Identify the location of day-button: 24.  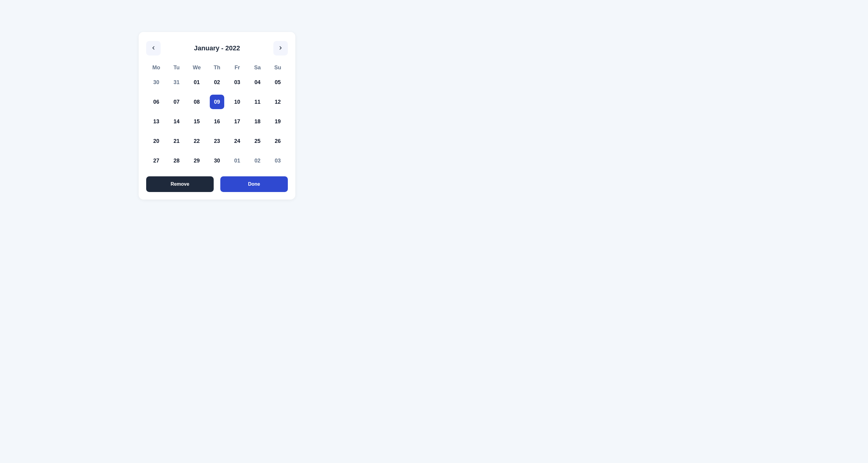
(237, 141).